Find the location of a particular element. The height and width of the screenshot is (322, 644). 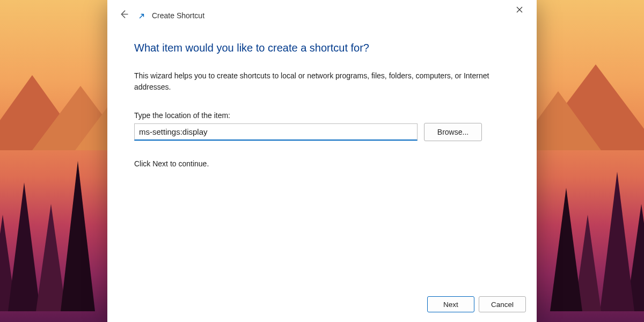

wizard-description: This wizard helps you to create shortcut… is located at coordinates (317, 82).